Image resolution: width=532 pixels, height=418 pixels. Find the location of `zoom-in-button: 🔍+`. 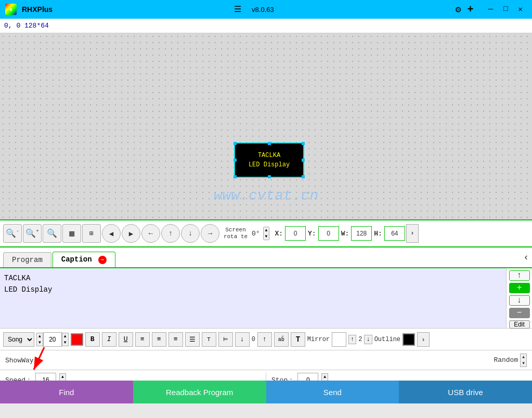

zoom-in-button: 🔍+ is located at coordinates (32, 233).